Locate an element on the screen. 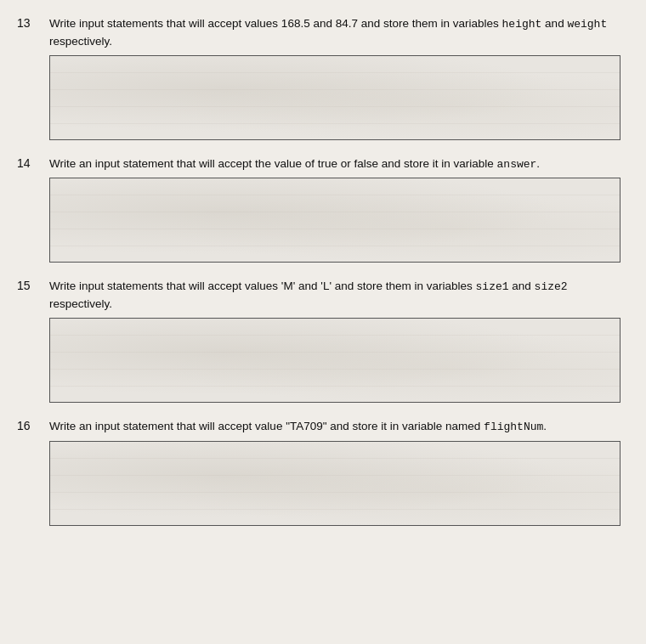 This screenshot has width=646, height=644. question-number-13: 13 is located at coordinates (33, 22).